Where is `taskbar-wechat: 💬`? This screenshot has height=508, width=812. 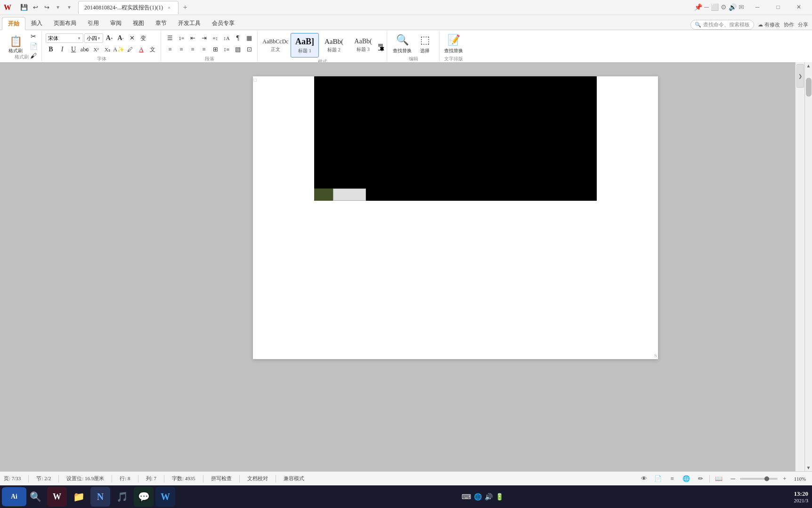
taskbar-wechat: 💬 is located at coordinates (144, 497).